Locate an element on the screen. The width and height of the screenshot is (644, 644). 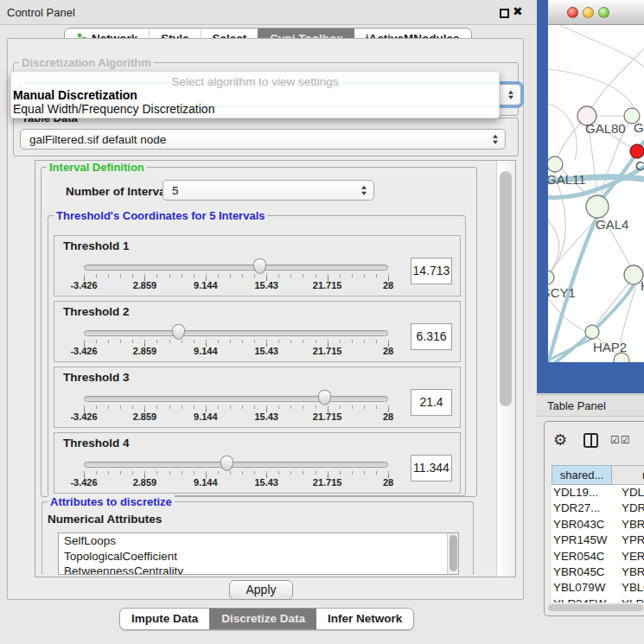
threshold-panel: Threshold 2 -3.4262.8599.14415.4321.7152… is located at coordinates (258, 332).